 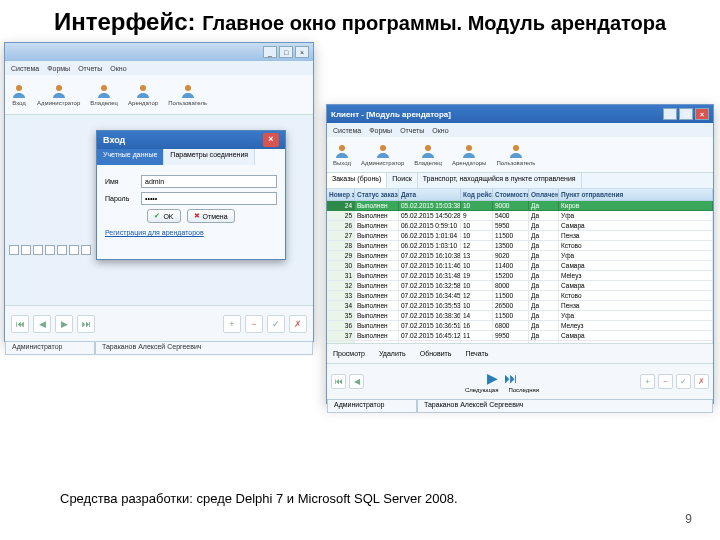 What do you see at coordinates (520, 236) in the screenshot?
I see `table-row: 27Выполнен06.02.2015 1:01:041011500ДаПен…` at bounding box center [520, 236].